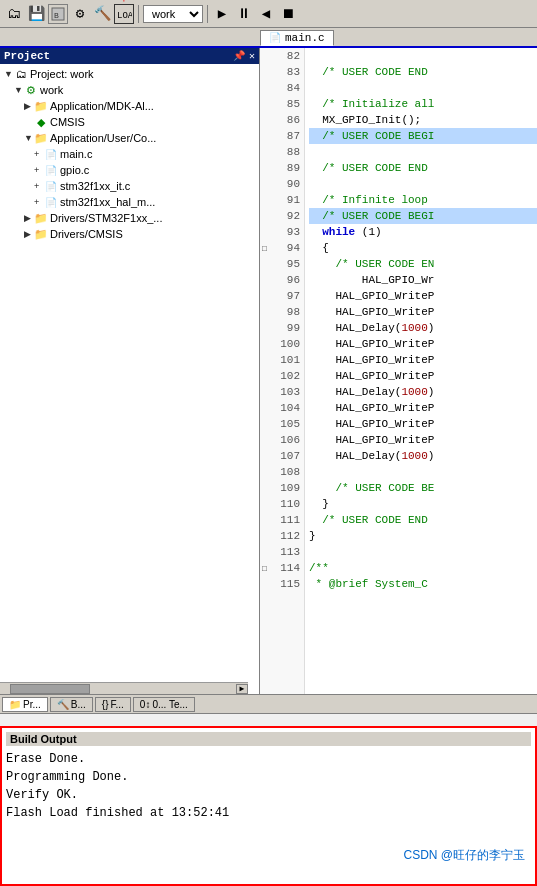  I want to click on line-83: 83, so click(282, 72).